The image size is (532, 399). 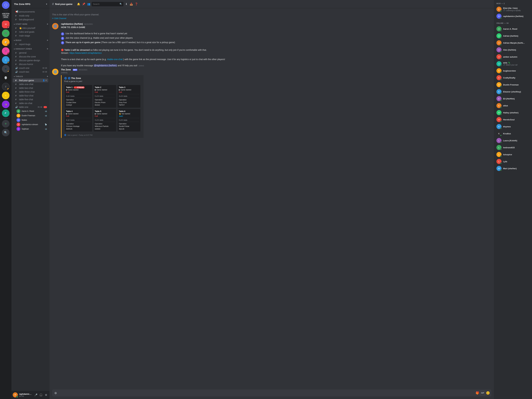 What do you see at coordinates (89, 4) in the screenshot?
I see `members-icon: 👥` at bounding box center [89, 4].